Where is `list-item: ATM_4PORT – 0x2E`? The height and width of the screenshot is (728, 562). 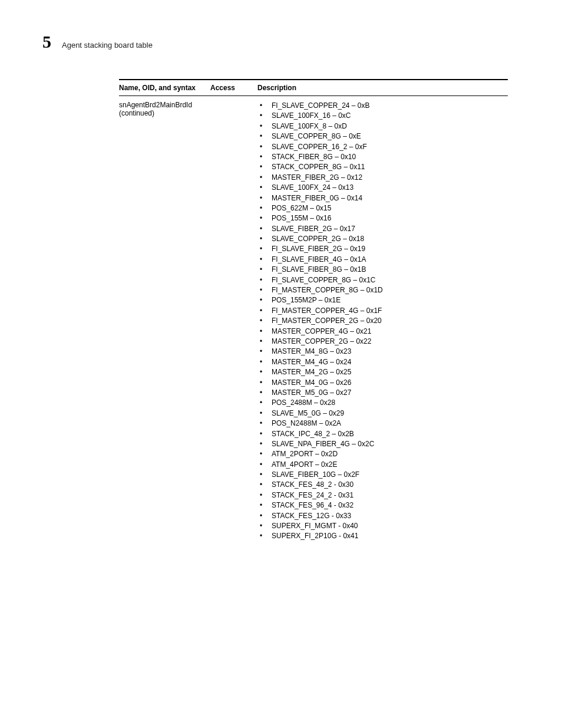
list-item: ATM_4PORT – 0x2E is located at coordinates (383, 465).